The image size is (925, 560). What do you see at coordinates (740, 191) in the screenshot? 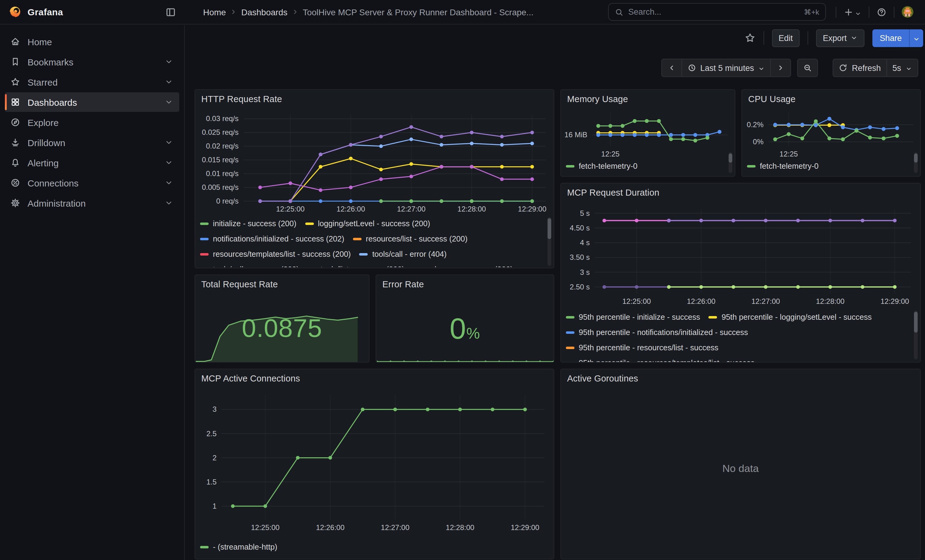
I see `panel-title: MCP Request Duration` at bounding box center [740, 191].